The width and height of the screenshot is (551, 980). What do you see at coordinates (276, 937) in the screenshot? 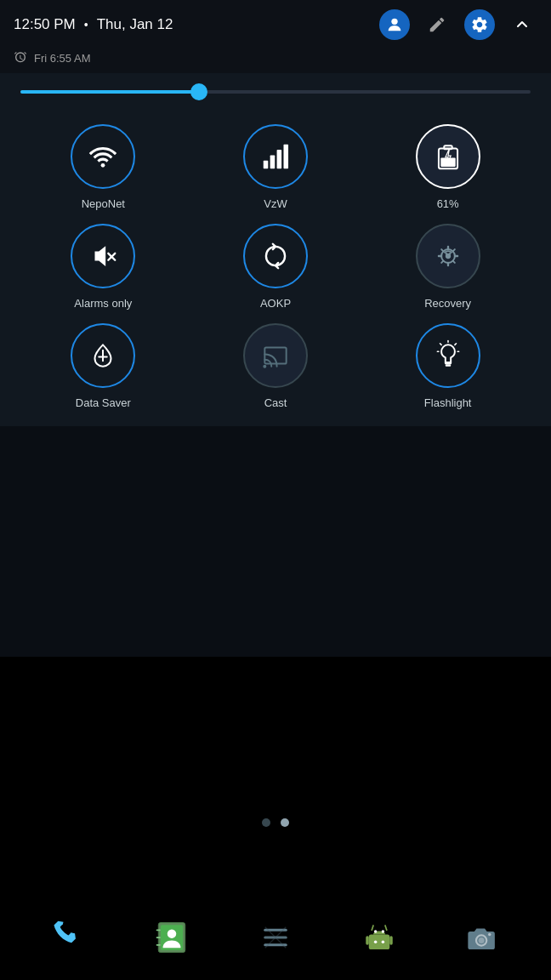
I see `launcher-icon` at bounding box center [276, 937].